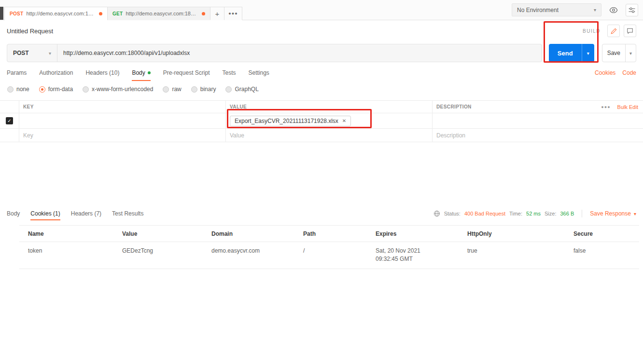 This screenshot has width=643, height=364. What do you see at coordinates (413, 234) in the screenshot?
I see `header-expires: Expires` at bounding box center [413, 234].